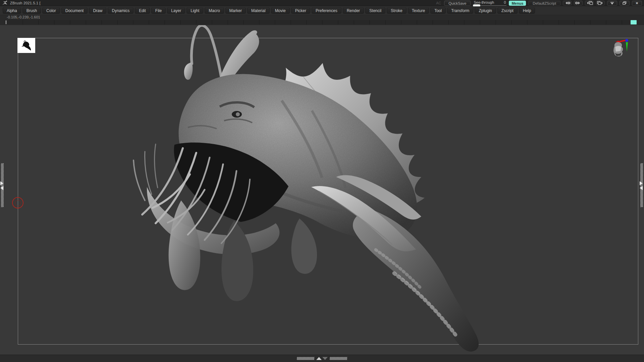 This screenshot has height=362, width=644. I want to click on canvas-thumbnail, so click(26, 46).